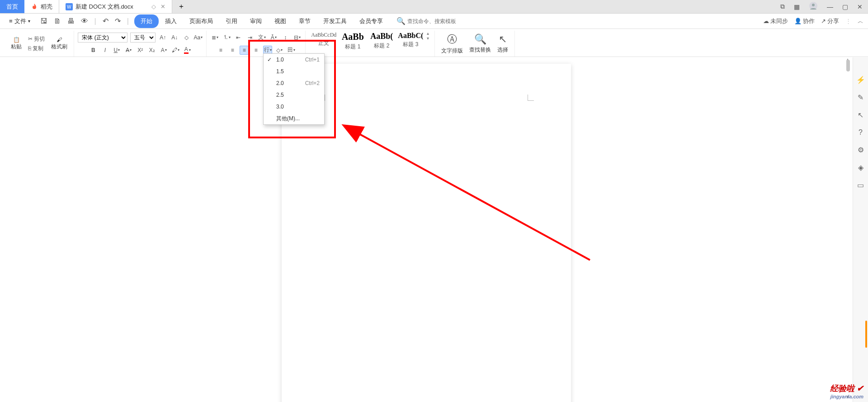 This screenshot has width=868, height=402. What do you see at coordinates (175, 50) in the screenshot?
I see `highlight-icon: 🖍` at bounding box center [175, 50].